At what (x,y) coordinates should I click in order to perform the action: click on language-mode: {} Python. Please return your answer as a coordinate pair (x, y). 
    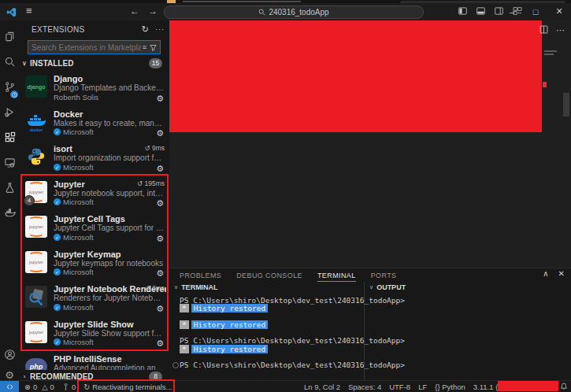
    Looking at the image, I should click on (450, 387).